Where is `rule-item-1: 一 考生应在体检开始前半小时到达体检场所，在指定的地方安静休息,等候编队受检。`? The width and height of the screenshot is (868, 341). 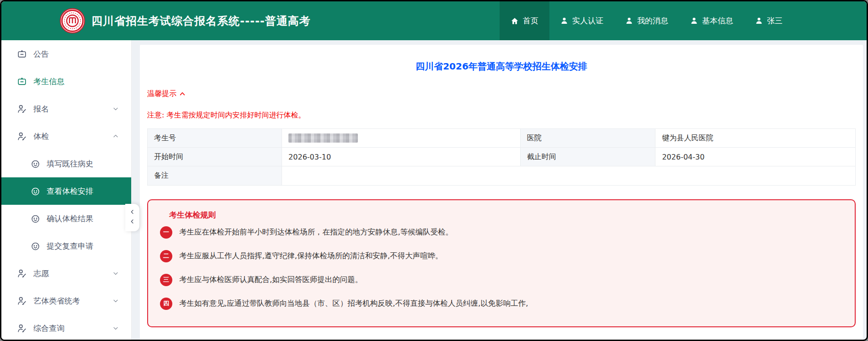 rule-item-1: 一 考生应在体检开始前半小时到达体检场所，在指定的地方安静休息,等候编队受检。 is located at coordinates (501, 232).